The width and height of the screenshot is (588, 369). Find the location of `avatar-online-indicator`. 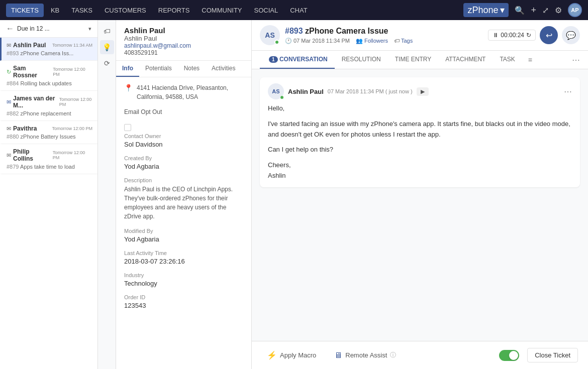

avatar-online-indicator is located at coordinates (277, 42).